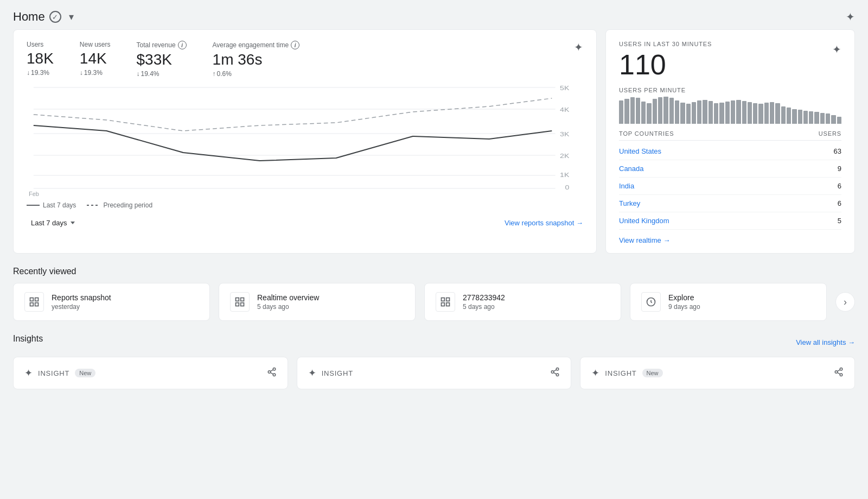 This screenshot has height=499, width=868. Describe the element at coordinates (730, 151) in the screenshot. I see `country-row: United States 63` at that location.